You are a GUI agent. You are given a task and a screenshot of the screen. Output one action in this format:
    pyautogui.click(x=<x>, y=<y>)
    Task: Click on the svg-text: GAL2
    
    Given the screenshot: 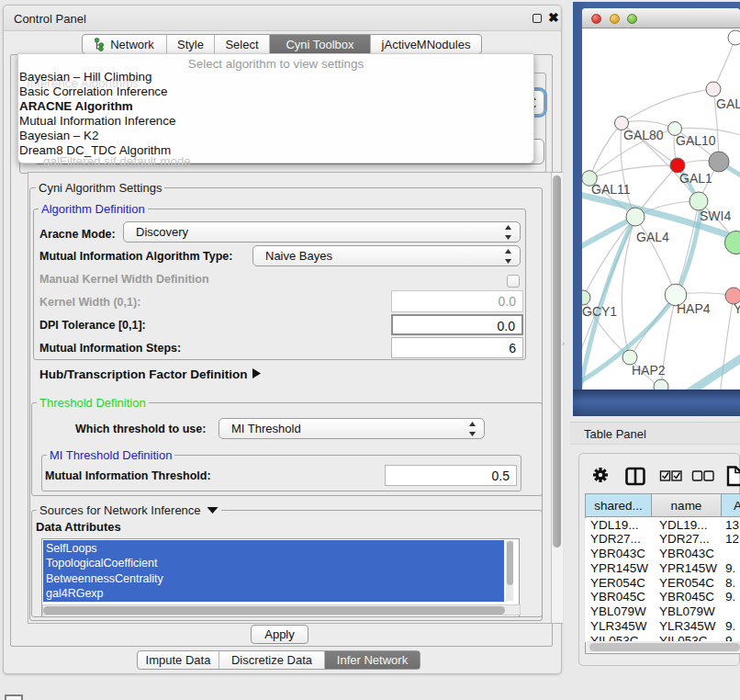 What is the action you would take?
    pyautogui.click(x=728, y=104)
    